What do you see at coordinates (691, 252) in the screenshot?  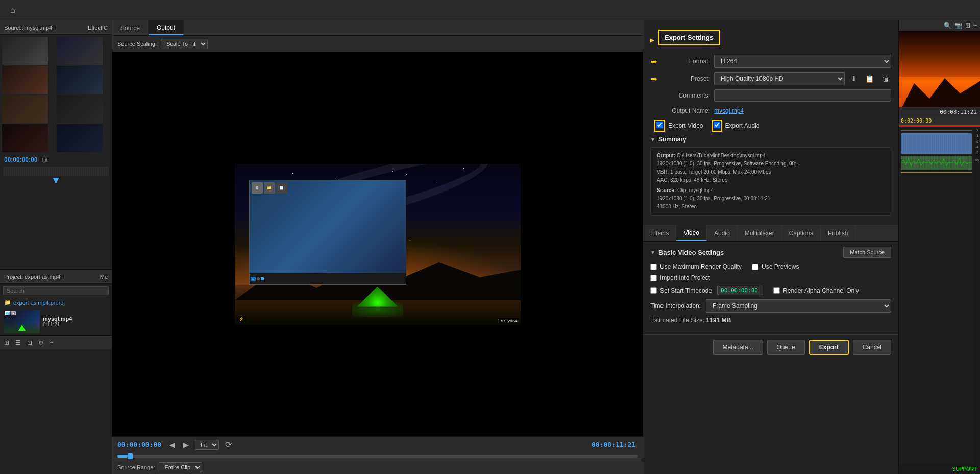 I see `section-title: Basic Video Settings` at bounding box center [691, 252].